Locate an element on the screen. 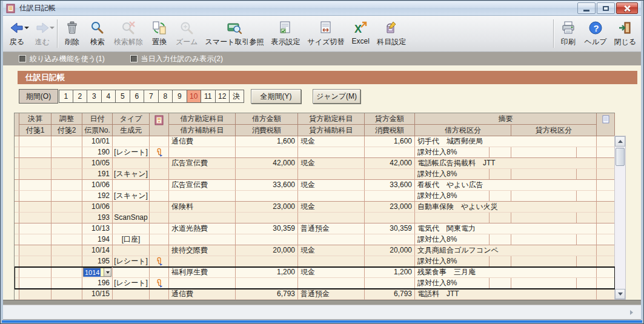 The width and height of the screenshot is (644, 324). debit-tax-class-cell: 課対仕入8% is located at coordinates (452, 153).